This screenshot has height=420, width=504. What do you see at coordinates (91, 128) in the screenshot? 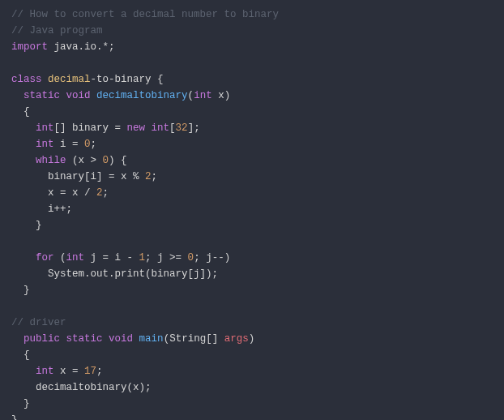
I see `array-decl: [] binary =` at bounding box center [91, 128].